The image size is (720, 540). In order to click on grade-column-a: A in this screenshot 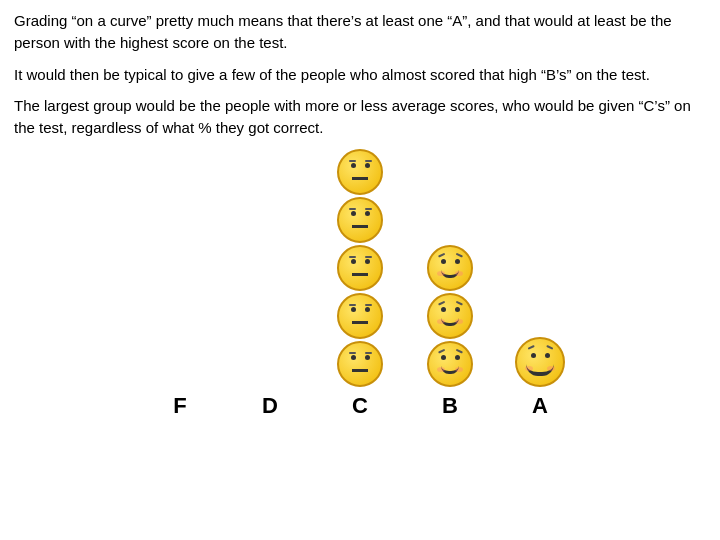, I will do `click(540, 378)`.